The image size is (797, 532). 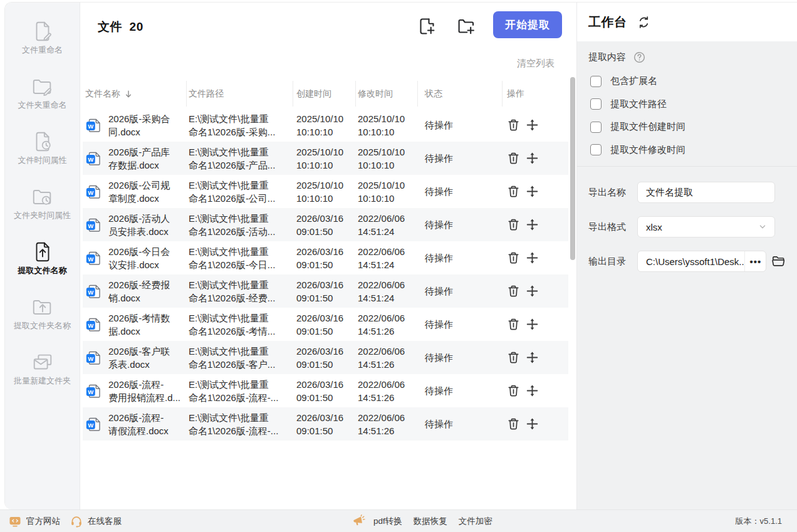 I want to click on file-name: 2026版-采购合 同.docx, so click(x=139, y=125).